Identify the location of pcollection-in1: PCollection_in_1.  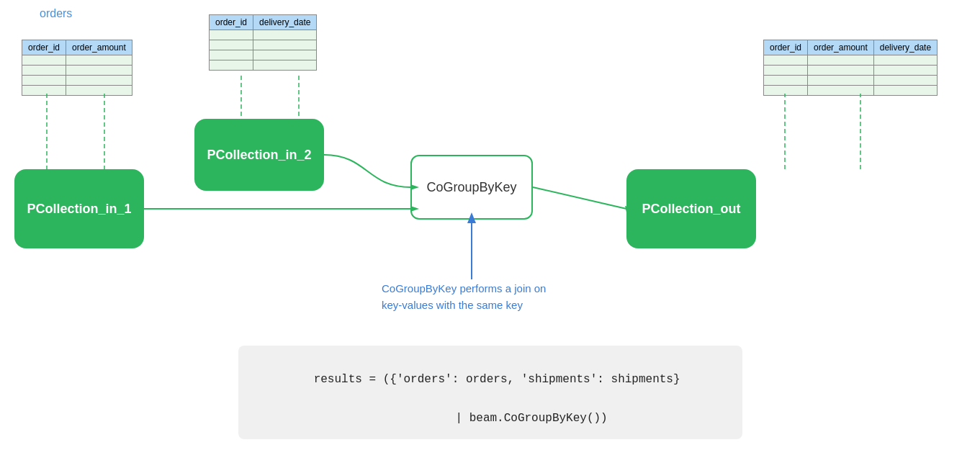
(79, 209).